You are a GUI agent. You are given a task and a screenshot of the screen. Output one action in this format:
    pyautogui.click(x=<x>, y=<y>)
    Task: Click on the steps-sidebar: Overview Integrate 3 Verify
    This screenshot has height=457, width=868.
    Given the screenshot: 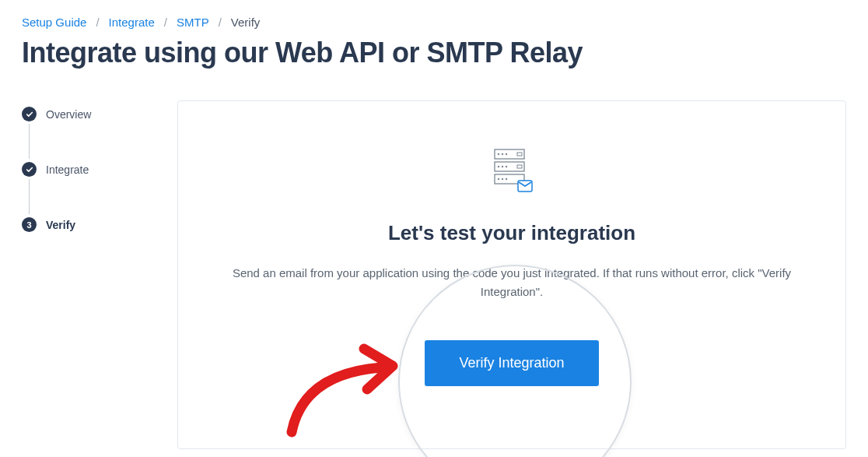 What is the action you would take?
    pyautogui.click(x=88, y=275)
    